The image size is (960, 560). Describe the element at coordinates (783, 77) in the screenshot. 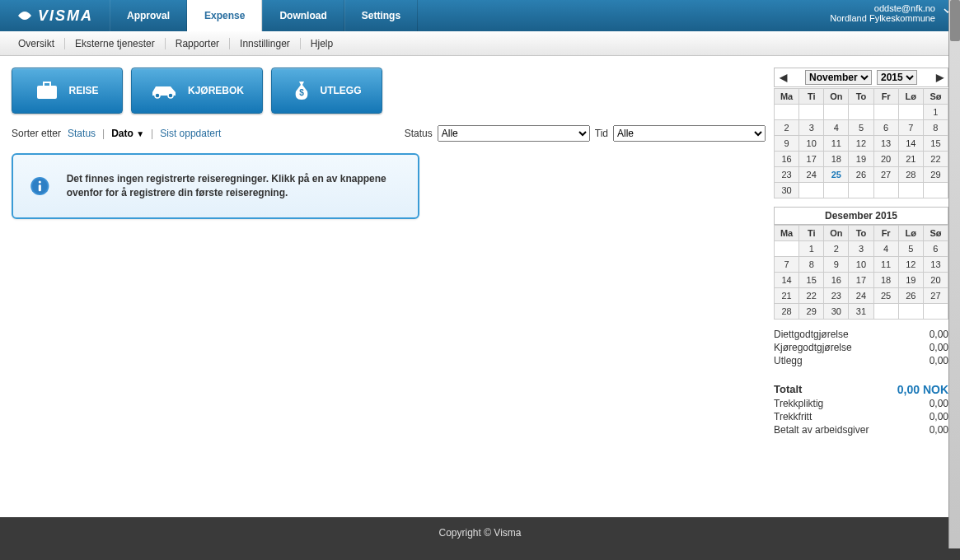

I see `calendar-prev-button: ◀` at that location.